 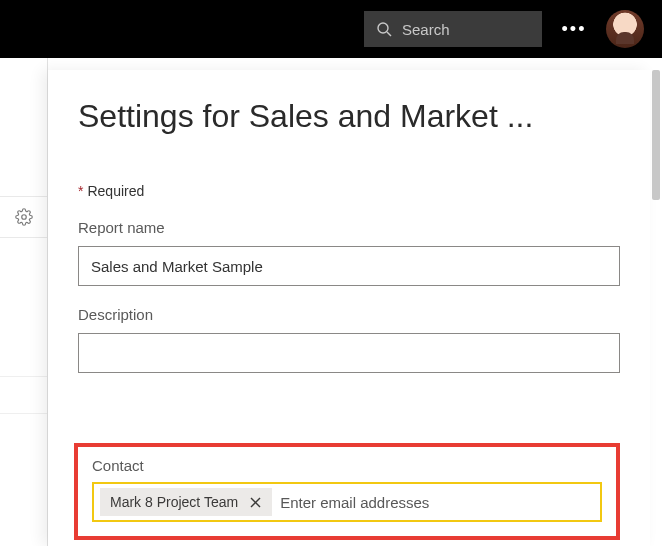 I want to click on chip-remove-button, so click(x=255, y=502).